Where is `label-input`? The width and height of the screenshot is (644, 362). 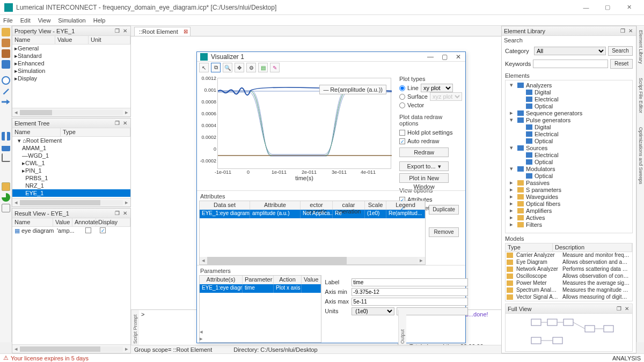 label-input is located at coordinates (410, 282).